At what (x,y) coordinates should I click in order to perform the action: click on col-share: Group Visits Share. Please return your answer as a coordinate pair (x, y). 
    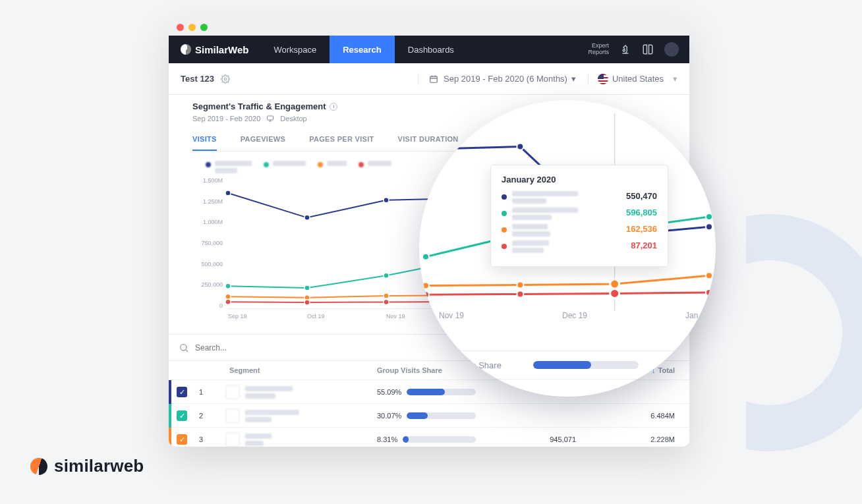
    Looking at the image, I should click on (426, 370).